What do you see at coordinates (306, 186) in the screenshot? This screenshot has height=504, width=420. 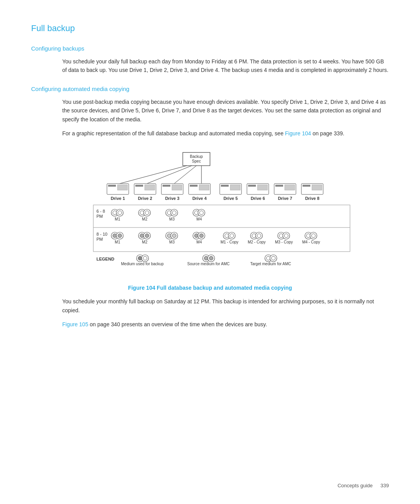 I see `drive8-tape` at bounding box center [306, 186].